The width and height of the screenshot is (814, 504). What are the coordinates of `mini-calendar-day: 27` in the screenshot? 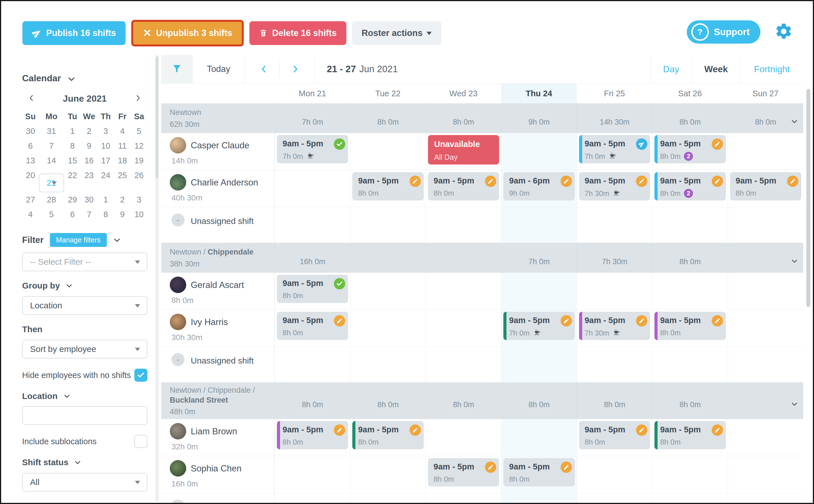 It's located at (30, 200).